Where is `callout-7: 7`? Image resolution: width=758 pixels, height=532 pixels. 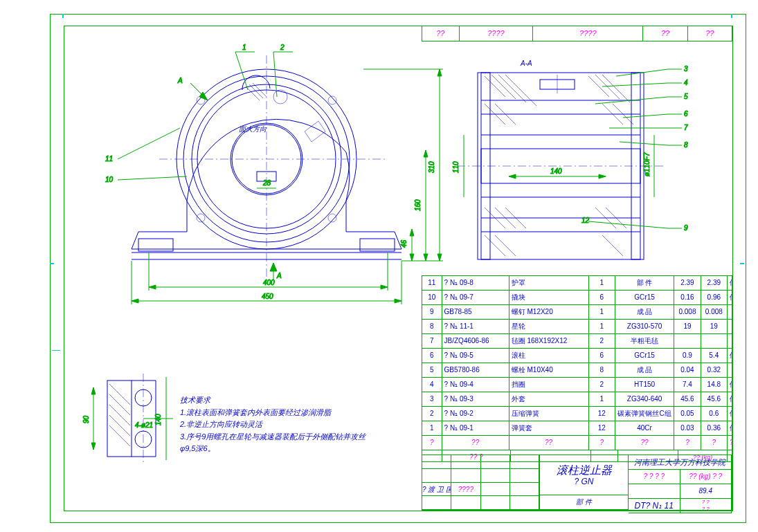 callout-7: 7 is located at coordinates (686, 127).